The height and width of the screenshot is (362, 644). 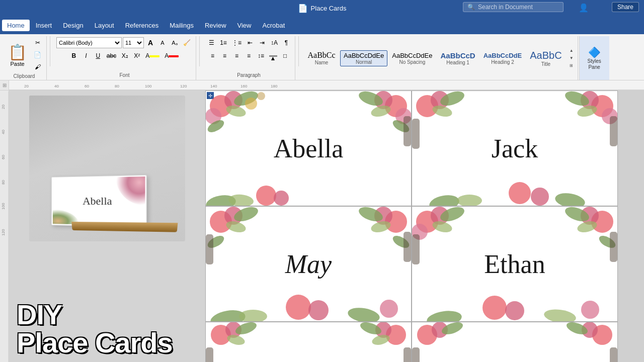 I want to click on clear-format-button: 🧹, so click(x=187, y=43).